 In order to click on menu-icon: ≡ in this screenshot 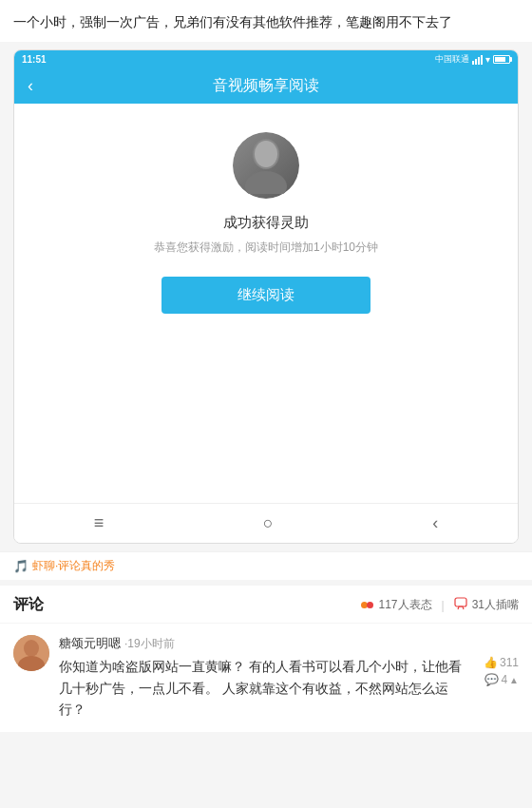, I will do `click(99, 523)`.